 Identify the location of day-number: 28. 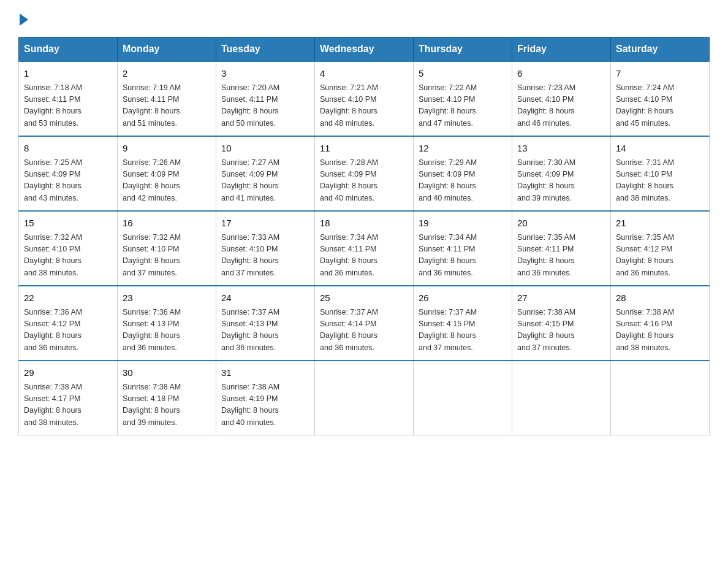
(660, 298).